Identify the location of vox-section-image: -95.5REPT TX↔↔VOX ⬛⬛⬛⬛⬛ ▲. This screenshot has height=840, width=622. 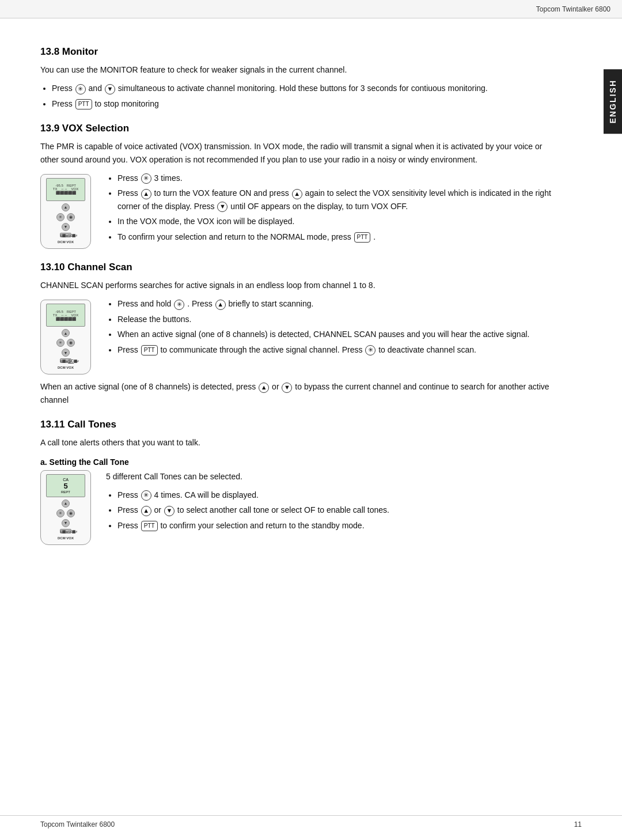
(299, 210).